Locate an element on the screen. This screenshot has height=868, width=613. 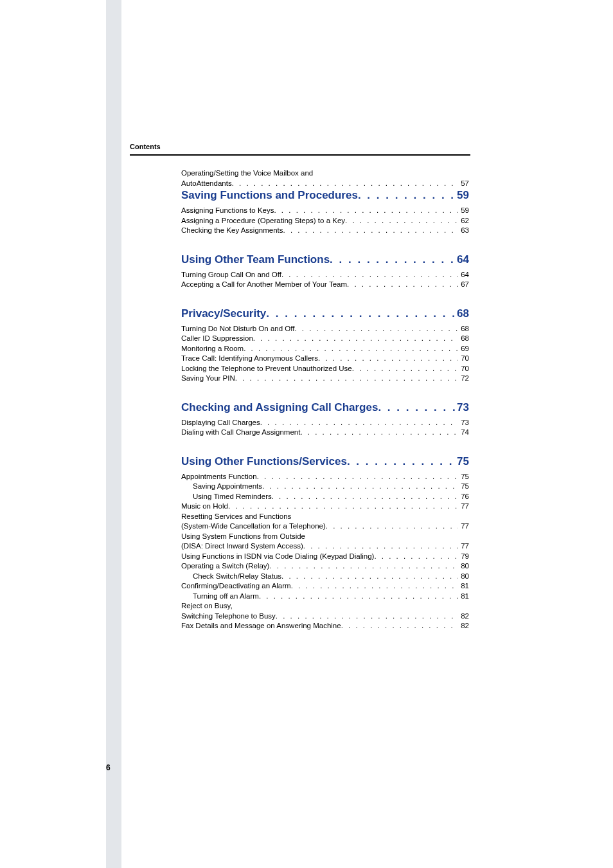
sidebar-stripe is located at coordinates (114, 434).